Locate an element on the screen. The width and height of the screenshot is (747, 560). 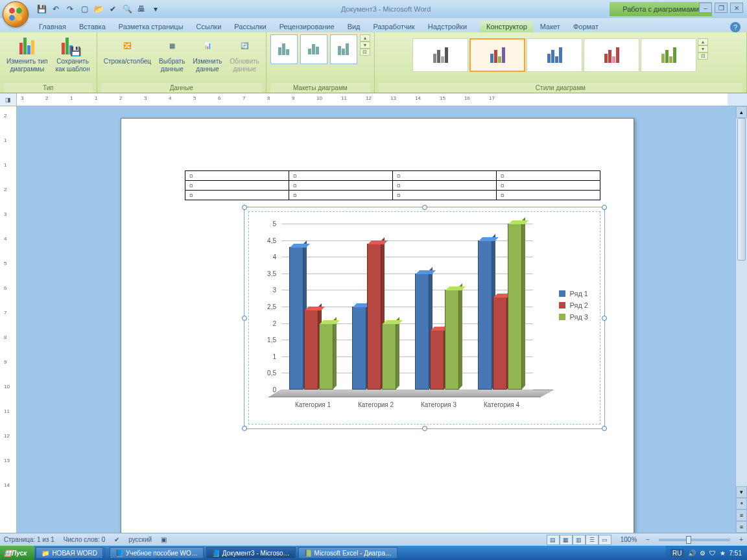
browse-object-button: ∘ is located at coordinates (742, 504).